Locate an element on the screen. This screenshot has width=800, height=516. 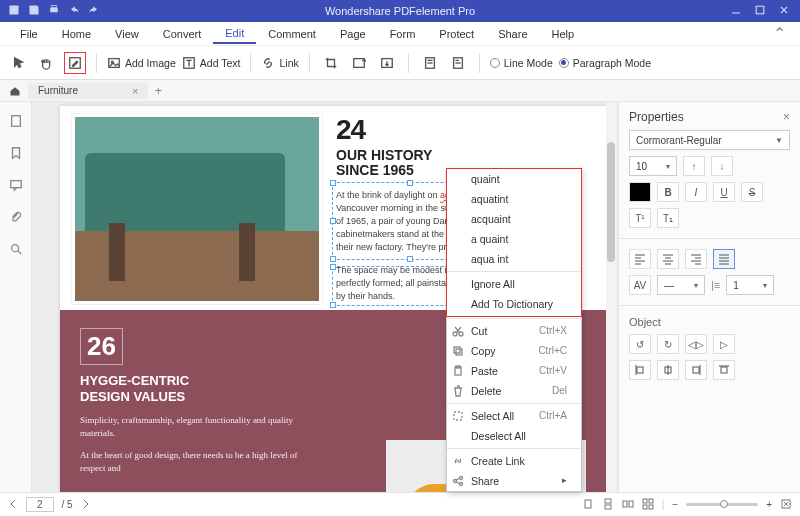
add-image-button: Add Image is located at coordinates (142, 63).